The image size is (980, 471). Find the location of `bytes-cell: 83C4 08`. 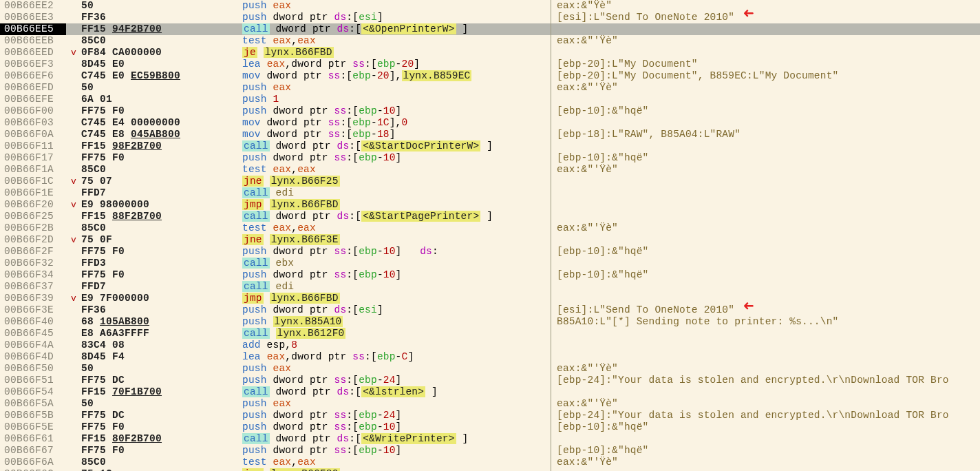

bytes-cell: 83C4 08 is located at coordinates (161, 346).